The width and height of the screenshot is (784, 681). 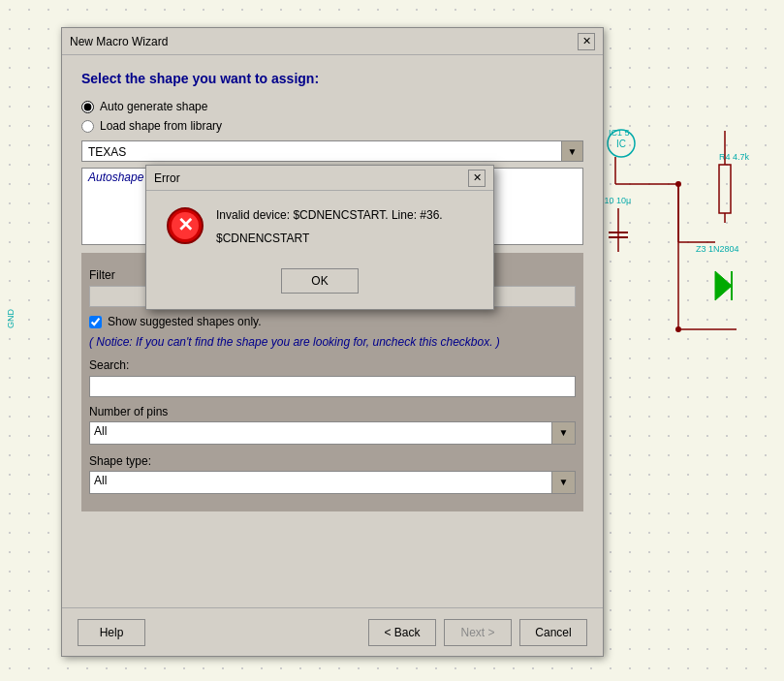 What do you see at coordinates (345, 238) in the screenshot?
I see `error-subtext: $CDNENCSTART` at bounding box center [345, 238].